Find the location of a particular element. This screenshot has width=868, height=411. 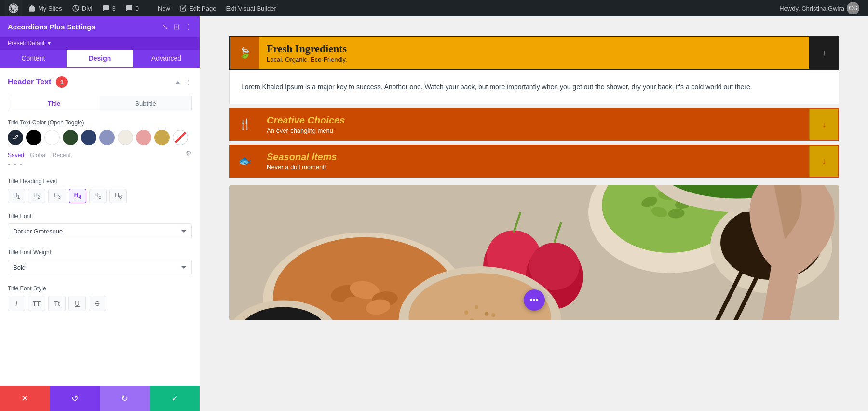

header-sub-tabs: Title Subtitle is located at coordinates (100, 103).